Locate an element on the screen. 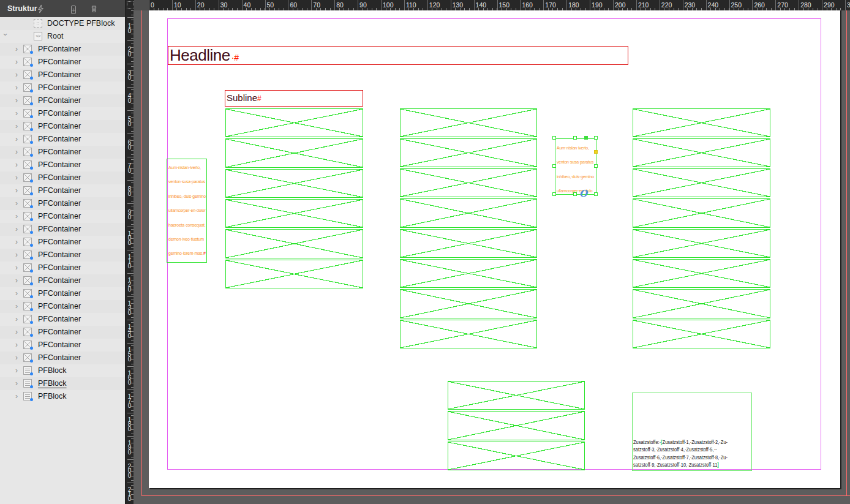 This screenshot has width=850, height=504. ruler-origin-corner is located at coordinates (137, 5).